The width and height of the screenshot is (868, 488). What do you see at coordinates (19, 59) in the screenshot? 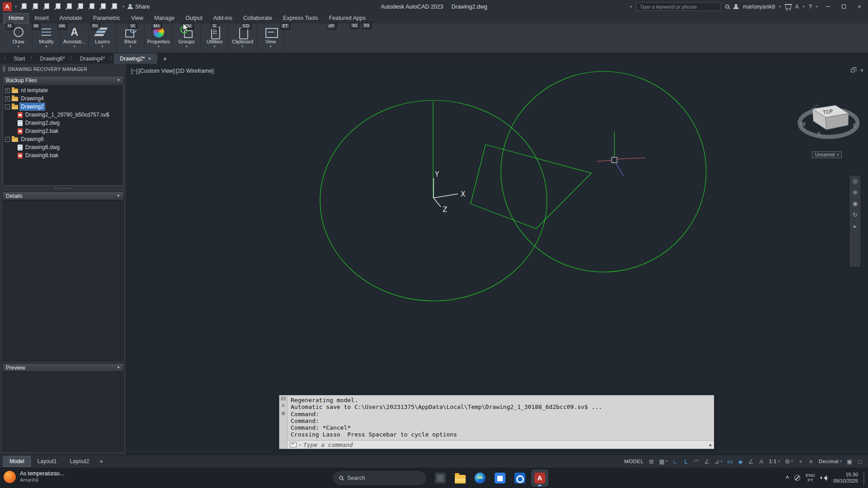
I see `file-tab: Start` at bounding box center [19, 59].